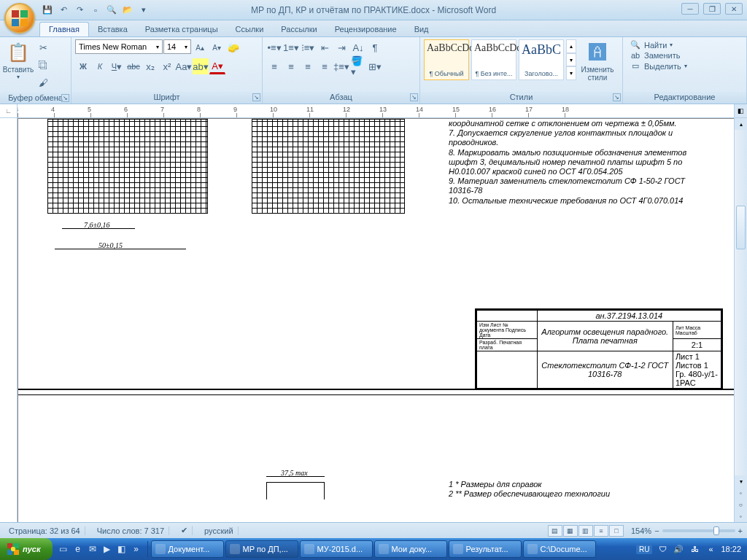  I want to click on style-no-spacing: AaBbCcDd ¶ Без инте..., so click(494, 60).